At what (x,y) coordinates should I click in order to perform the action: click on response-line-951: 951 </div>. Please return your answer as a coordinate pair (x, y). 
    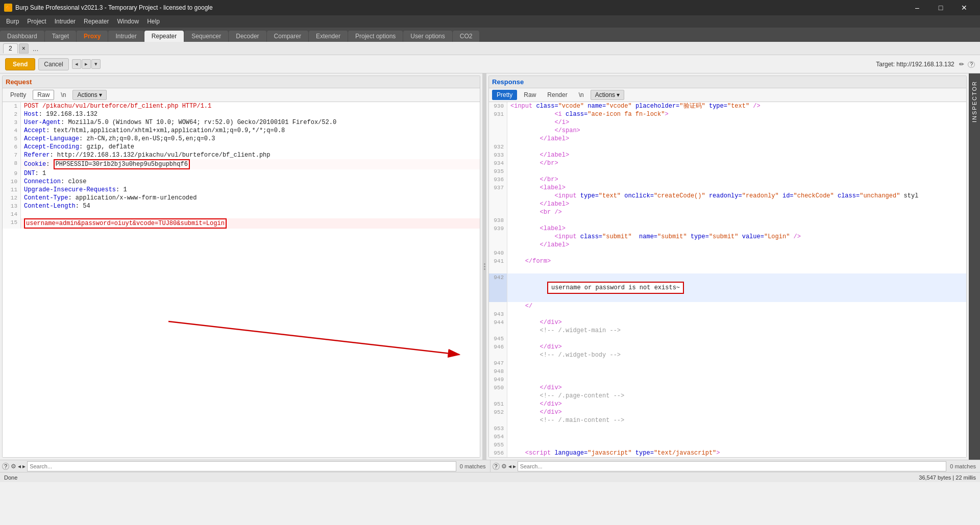
    Looking at the image, I should click on (728, 404).